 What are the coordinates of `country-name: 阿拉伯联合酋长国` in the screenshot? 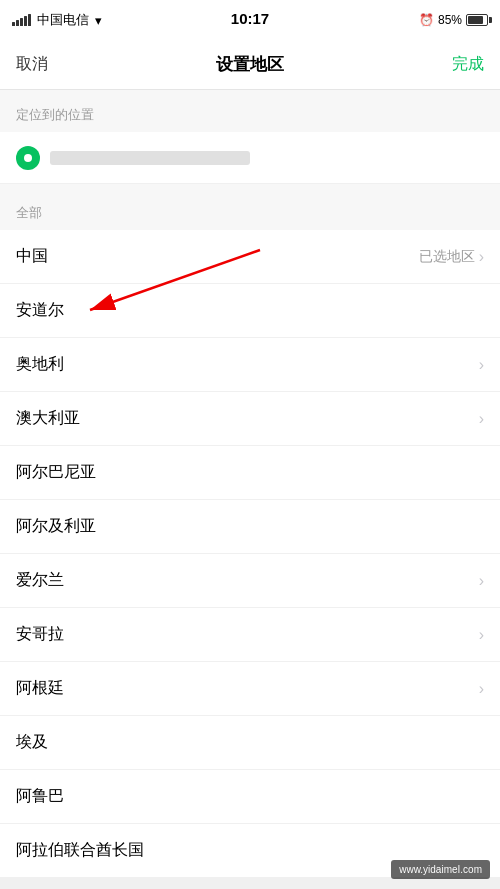 It's located at (250, 850).